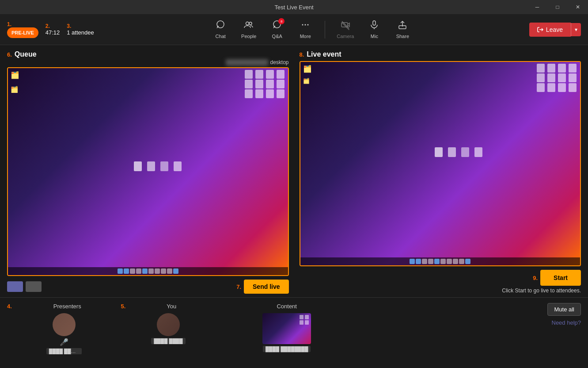  Describe the element at coordinates (23, 24) in the screenshot. I see `step1-num: 1.` at that location.